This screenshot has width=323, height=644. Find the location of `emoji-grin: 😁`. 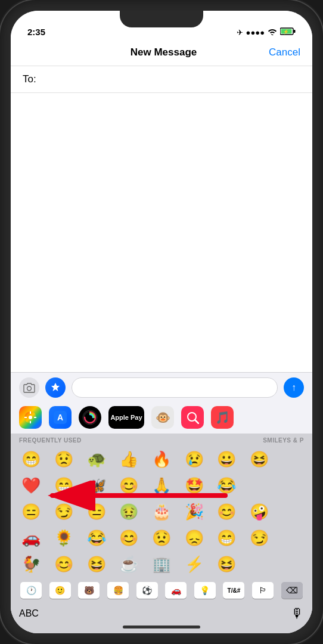

emoji-grin: 😁 is located at coordinates (64, 485).